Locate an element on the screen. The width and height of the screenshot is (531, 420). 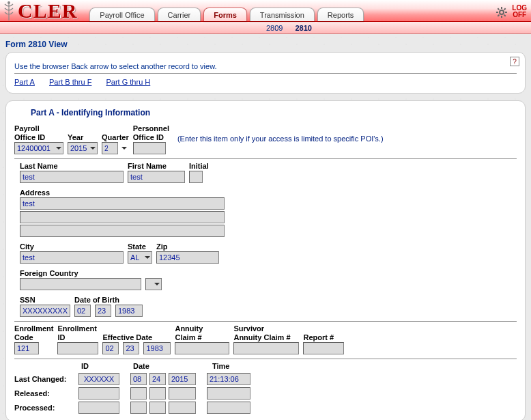
link-part-g-h: Part G thru H is located at coordinates (128, 82).